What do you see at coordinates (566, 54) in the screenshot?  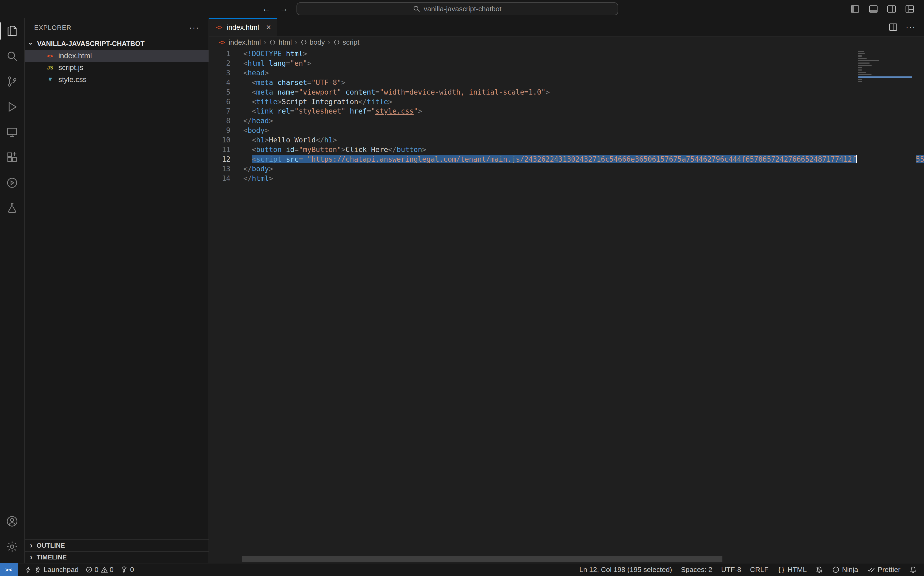 I see `code-line: 1<!DOCTYPE html>` at bounding box center [566, 54].